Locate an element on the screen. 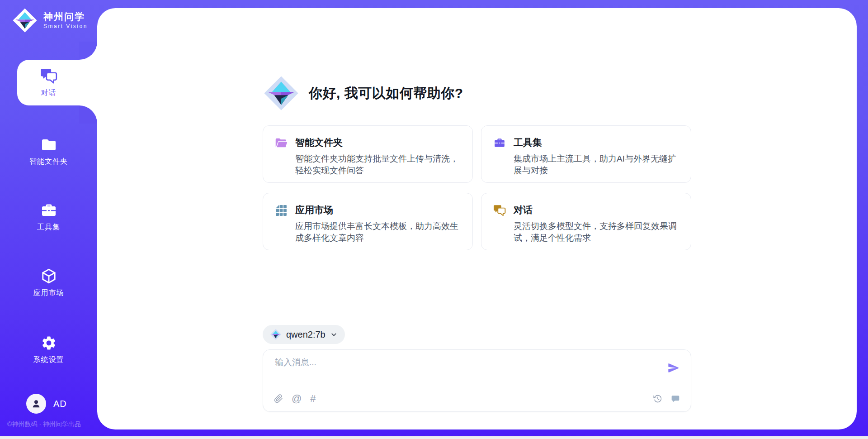 Image resolution: width=868 pixels, height=439 pixels. cube-icon is located at coordinates (49, 276).